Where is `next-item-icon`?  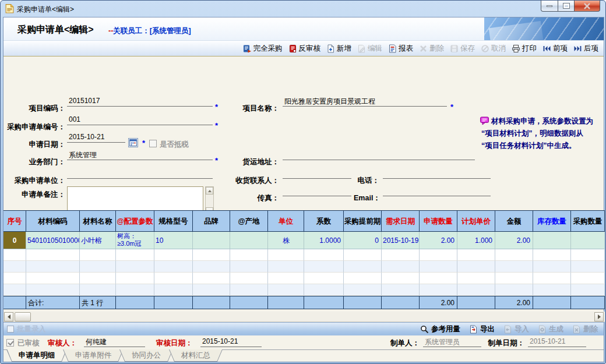
next-item-icon is located at coordinates (578, 49).